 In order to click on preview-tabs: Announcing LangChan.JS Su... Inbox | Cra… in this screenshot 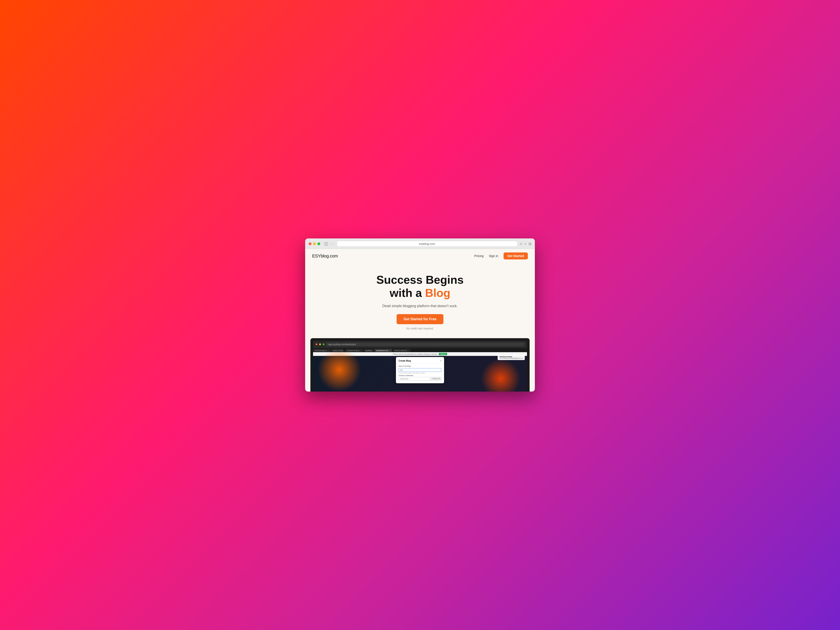, I will do `click(420, 351)`.